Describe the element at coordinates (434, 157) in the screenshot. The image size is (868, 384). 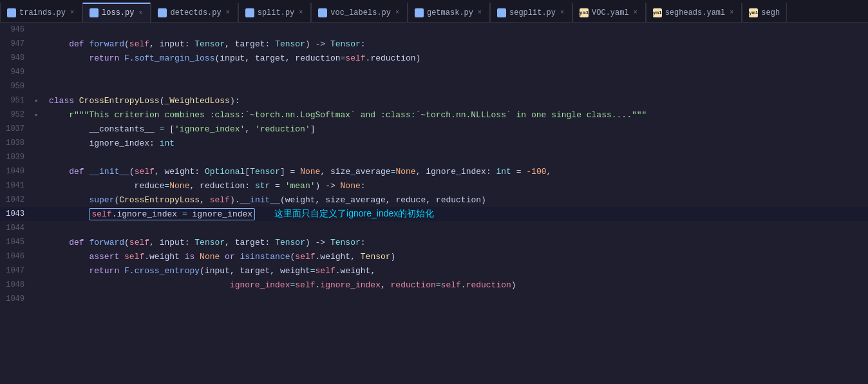
I see `code-line-1039: 1039` at that location.